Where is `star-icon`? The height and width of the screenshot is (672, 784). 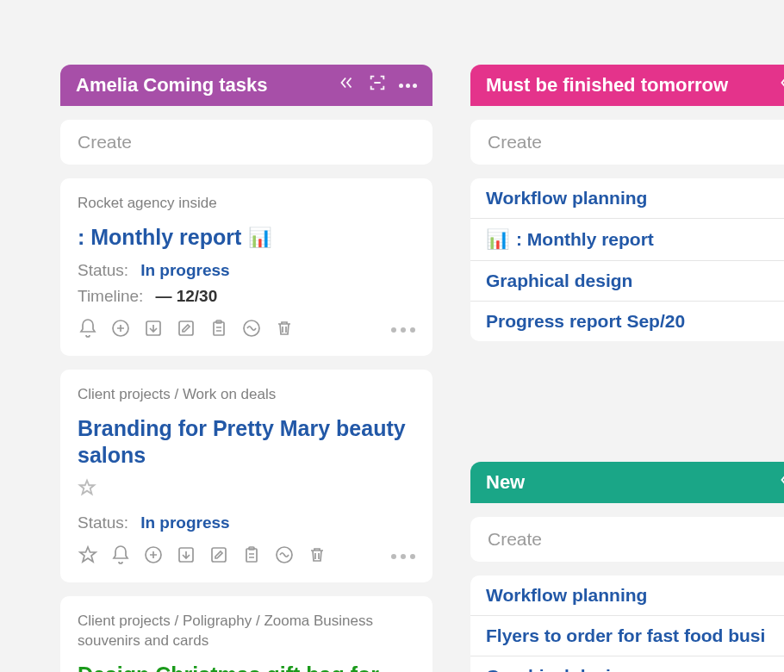
star-icon is located at coordinates (88, 557).